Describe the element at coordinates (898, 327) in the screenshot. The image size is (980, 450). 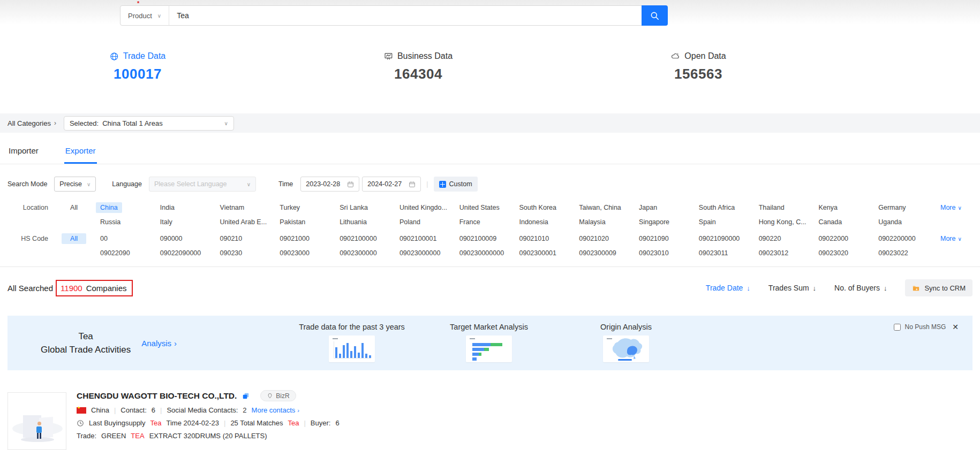
I see `no-push-checkbox` at that location.